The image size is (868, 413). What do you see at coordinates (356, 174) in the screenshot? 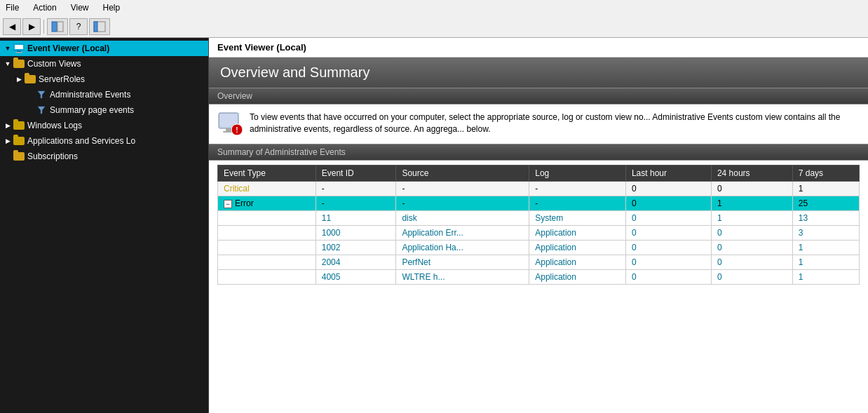
I see `col-event-id: Event ID` at bounding box center [356, 174].